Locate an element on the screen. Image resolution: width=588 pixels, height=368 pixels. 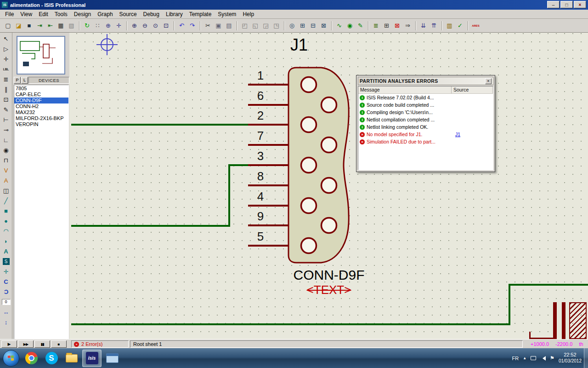
error-window-close-icon: × is located at coordinates (488, 81).